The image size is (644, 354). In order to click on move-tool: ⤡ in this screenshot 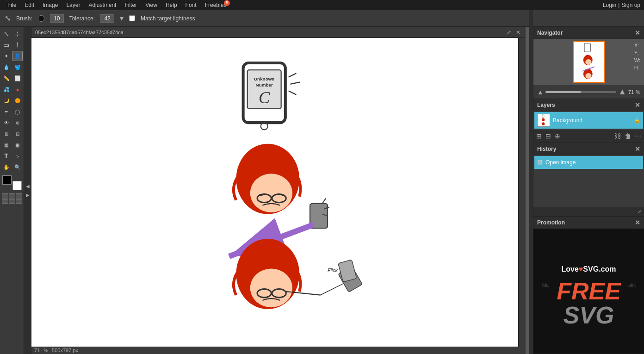, I will do `click(6, 34)`.